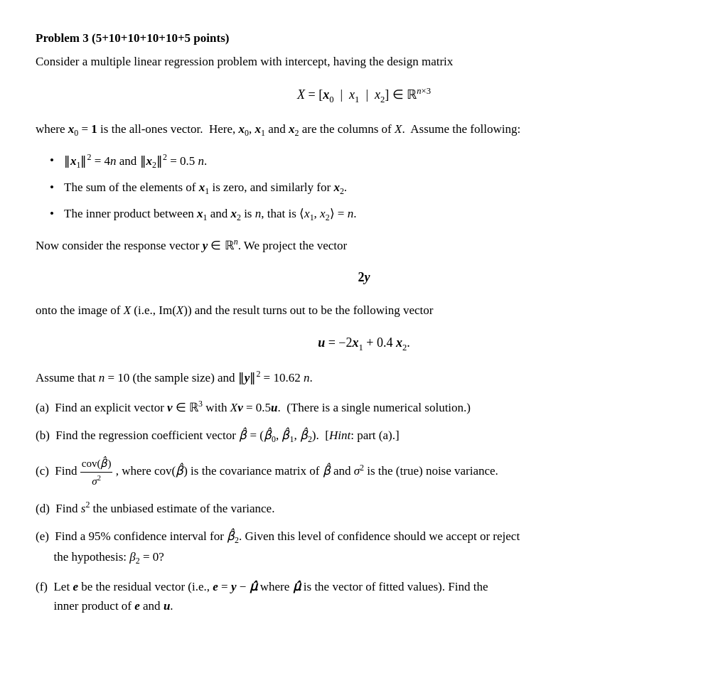 The width and height of the screenshot is (728, 700). Describe the element at coordinates (371, 215) in the screenshot. I see `bullet-3: The inner product between x1 and x2 is n…` at that location.